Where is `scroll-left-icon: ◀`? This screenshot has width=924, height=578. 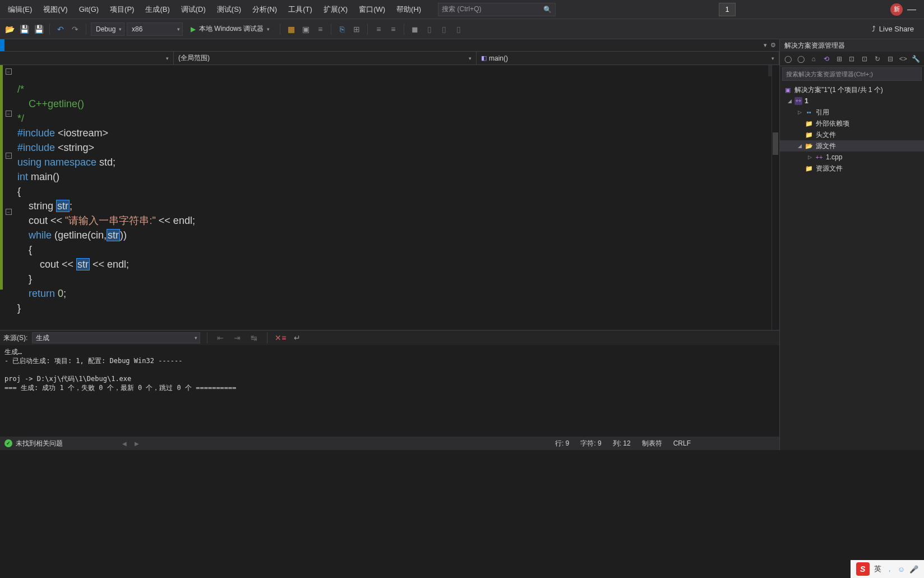 scroll-left-icon: ◀ is located at coordinates (124, 443).